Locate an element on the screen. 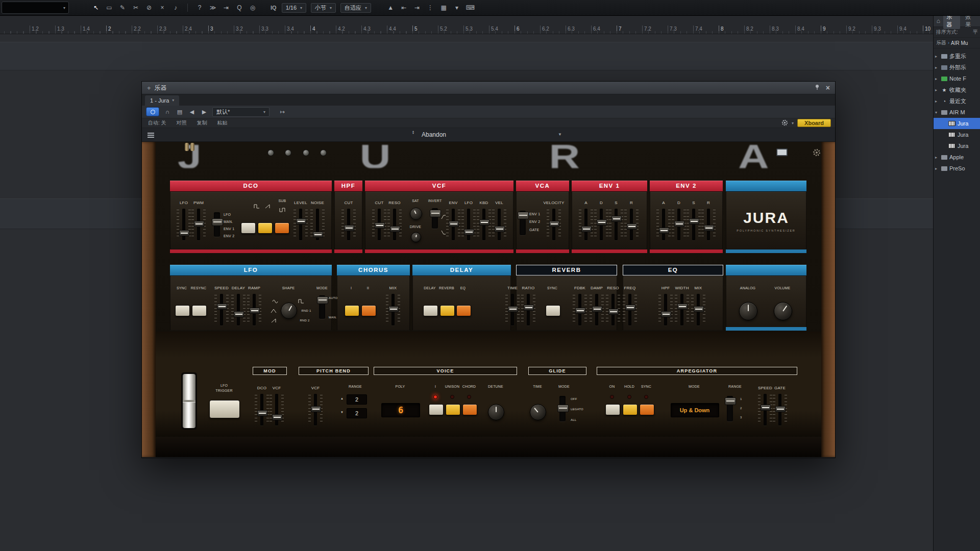 This screenshot has height=551, width=980. settings-gear-icon is located at coordinates (817, 153).